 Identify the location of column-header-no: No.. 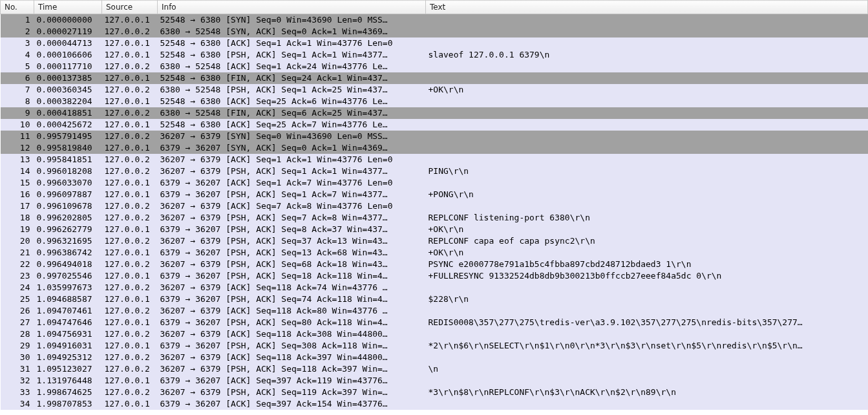
(17, 8).